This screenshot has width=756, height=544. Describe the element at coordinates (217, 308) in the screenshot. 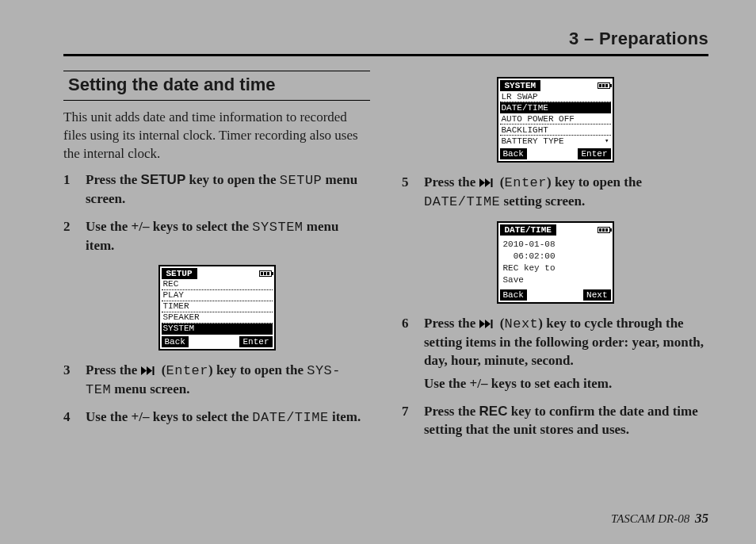

I see `lcd-screenshot-setup: SETUP REC PLAY TIMER SPEAKER SYSTEM Back…` at that location.